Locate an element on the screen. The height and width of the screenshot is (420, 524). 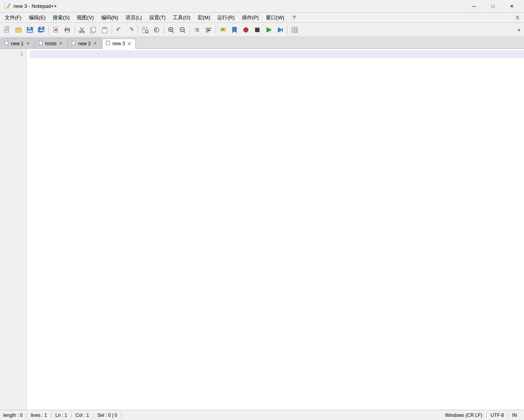
save-all-button is located at coordinates (41, 30).